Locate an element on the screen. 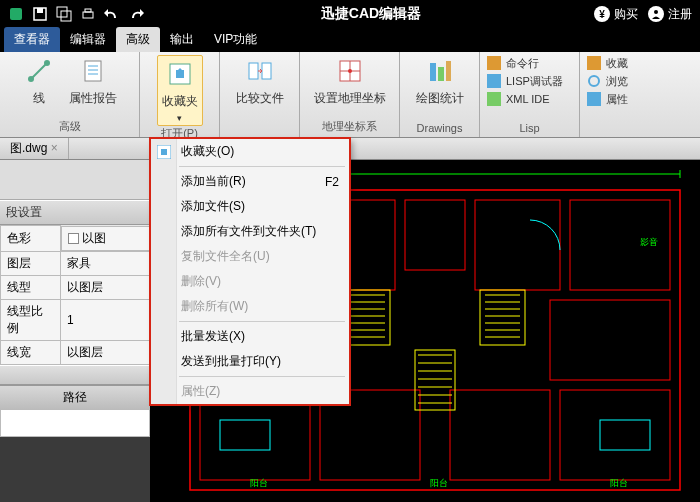  tab-viewer: 查看器 is located at coordinates (32, 40).